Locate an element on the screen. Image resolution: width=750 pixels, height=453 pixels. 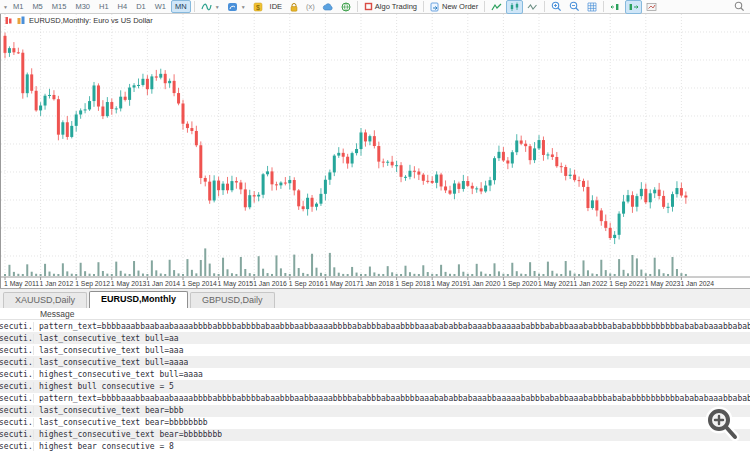
log-row: secuti..last_consecutive_text bull=aa is located at coordinates (375, 338).